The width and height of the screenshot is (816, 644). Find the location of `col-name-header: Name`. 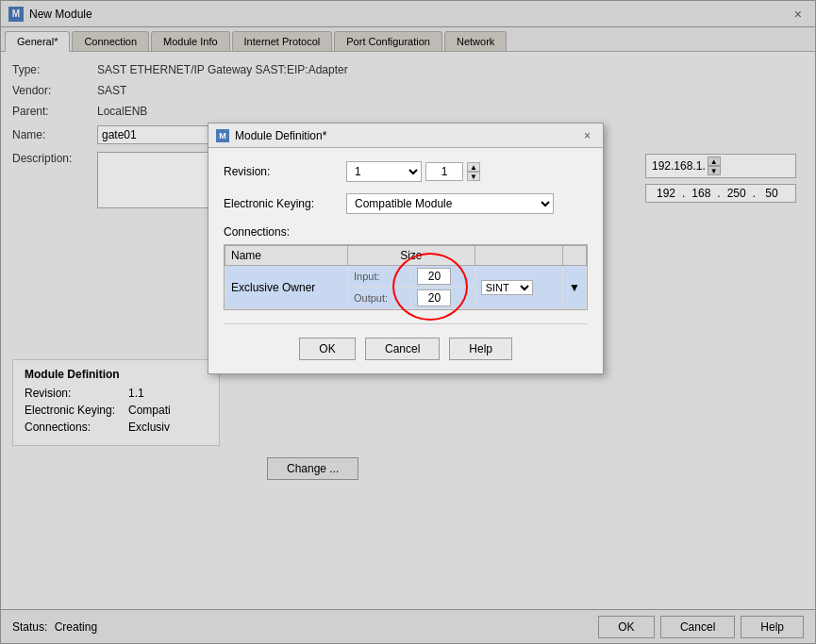

col-name-header: Name is located at coordinates (287, 256).